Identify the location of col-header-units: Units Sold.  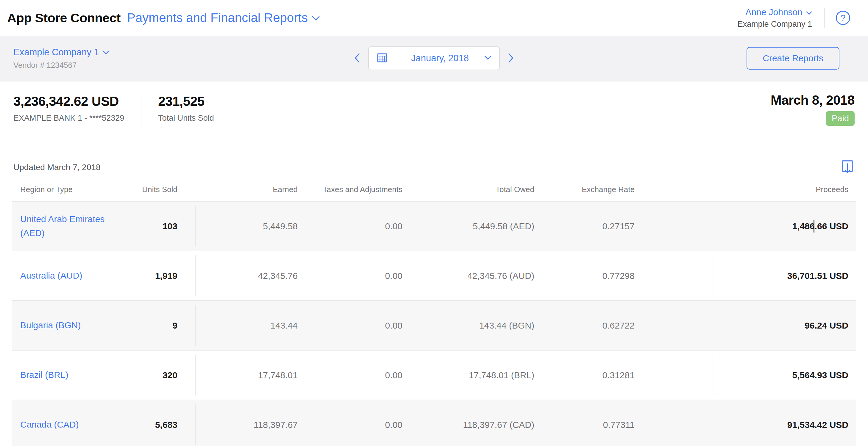
(149, 190).